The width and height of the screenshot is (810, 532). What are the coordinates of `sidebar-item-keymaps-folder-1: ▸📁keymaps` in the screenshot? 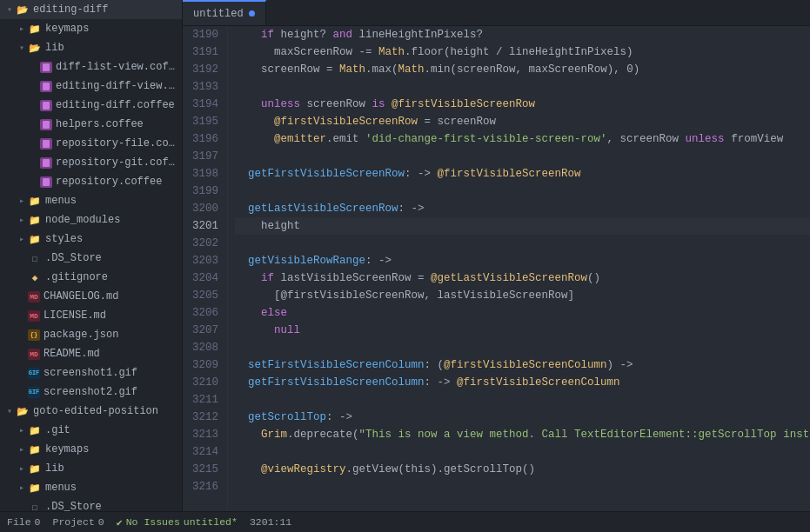 It's located at (90, 29).